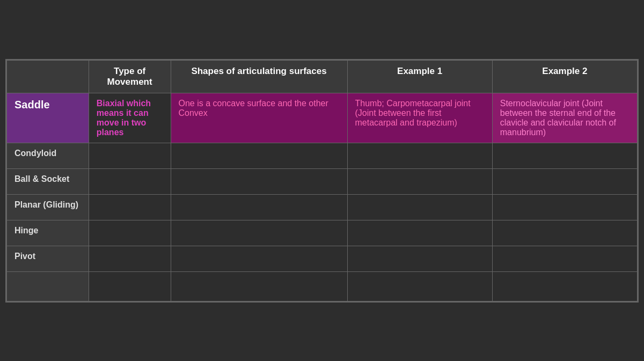 The height and width of the screenshot is (361, 644). I want to click on ball-socket-row: Ball & Socket, so click(322, 181).